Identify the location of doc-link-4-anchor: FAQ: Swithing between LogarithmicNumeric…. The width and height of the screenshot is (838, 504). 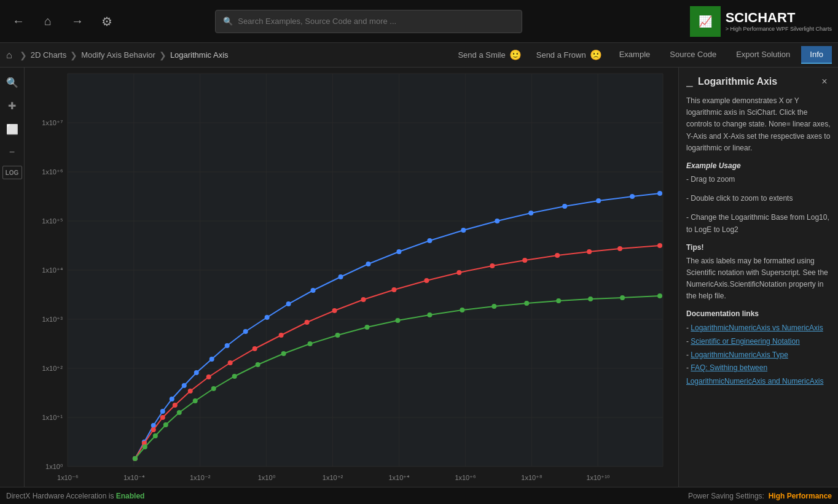
(754, 374).